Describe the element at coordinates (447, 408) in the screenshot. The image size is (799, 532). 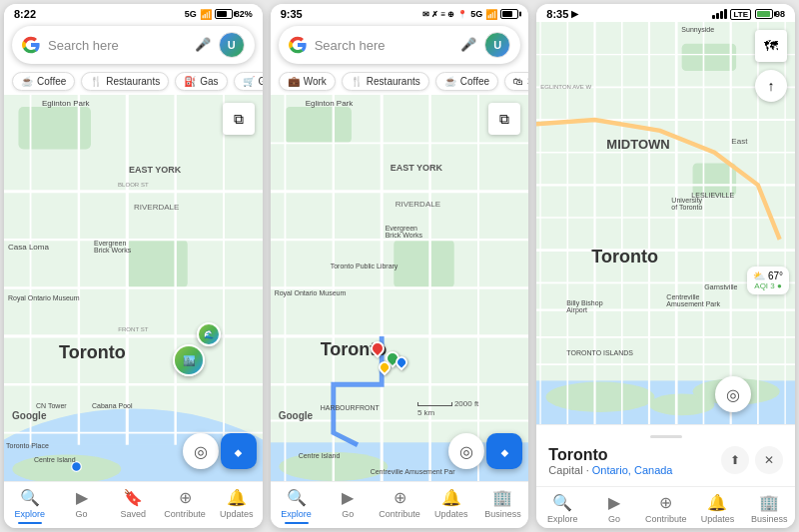
I see `scale-bar-2: 2000 ft 5 km` at that location.